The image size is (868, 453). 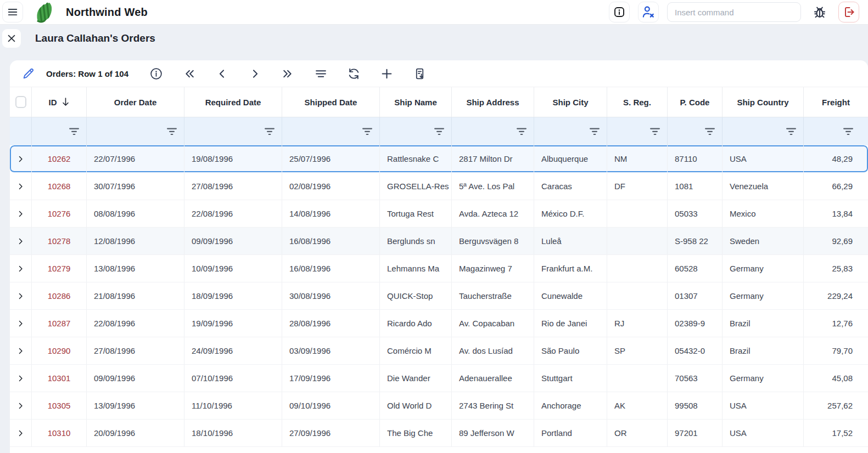 I want to click on cell-ship-region: SP, so click(x=637, y=351).